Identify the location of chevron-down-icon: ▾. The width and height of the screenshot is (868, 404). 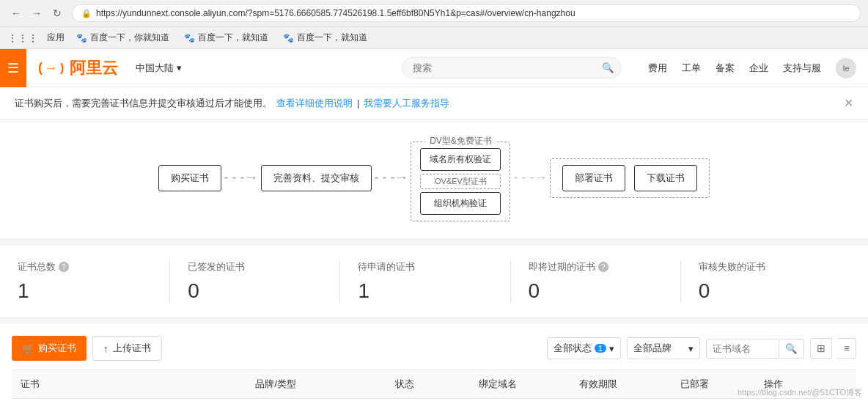
(611, 349).